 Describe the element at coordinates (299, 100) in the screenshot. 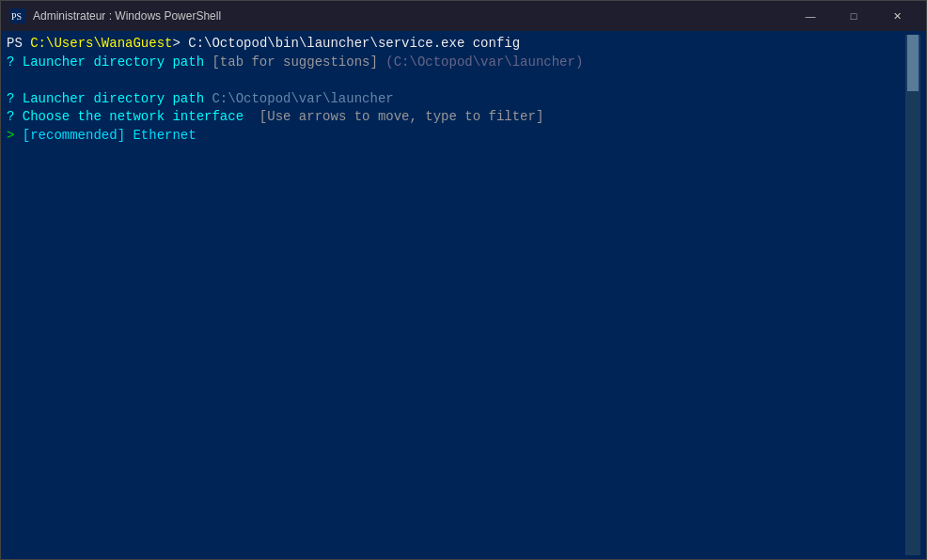

I see `launcher-value: C:\Octopod\var\launcher` at that location.